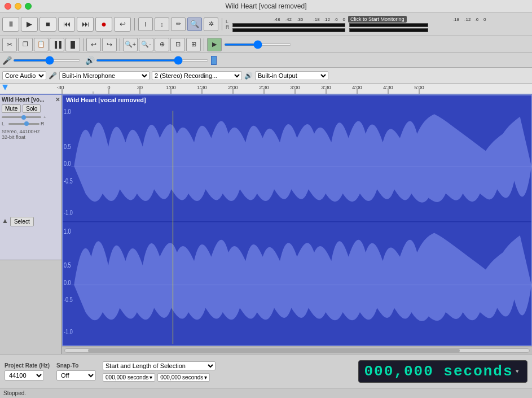 The width and height of the screenshot is (532, 398). What do you see at coordinates (30, 177) in the screenshot?
I see `track-spacer` at bounding box center [30, 177].